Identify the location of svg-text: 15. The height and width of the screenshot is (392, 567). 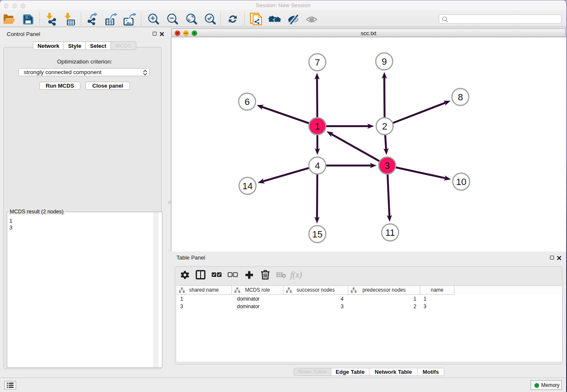
(317, 235).